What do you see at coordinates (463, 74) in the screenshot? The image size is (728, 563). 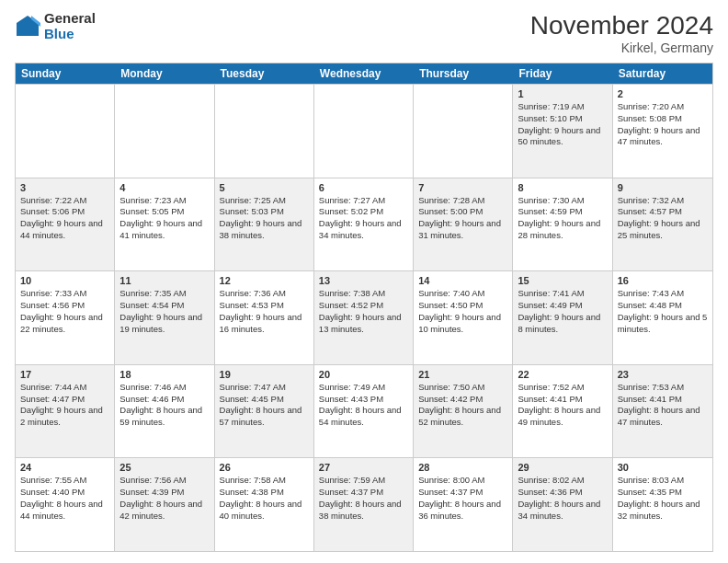 I see `cal-header-day: Thursday` at bounding box center [463, 74].